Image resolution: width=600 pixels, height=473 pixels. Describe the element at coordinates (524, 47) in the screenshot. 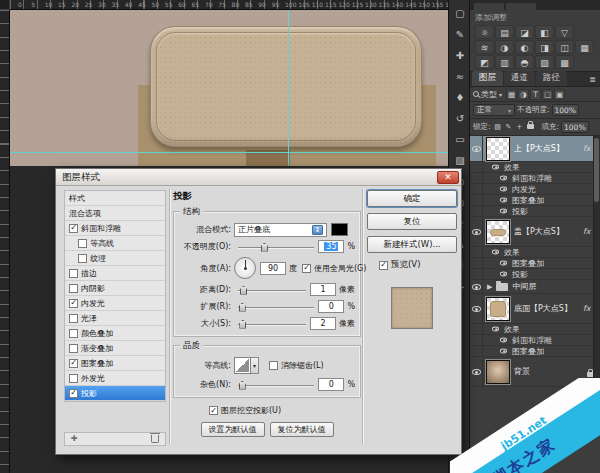

I see `black-white-adjustment-icon: ◐` at that location.